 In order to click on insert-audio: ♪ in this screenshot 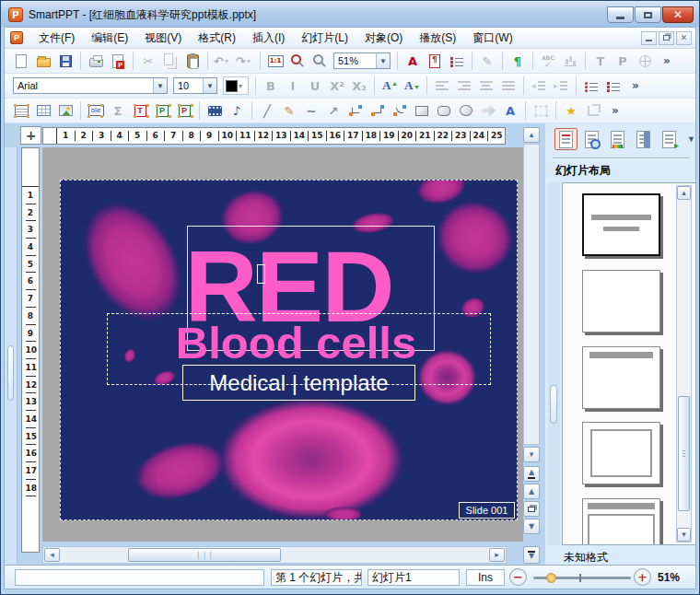, I will do `click(237, 111)`.